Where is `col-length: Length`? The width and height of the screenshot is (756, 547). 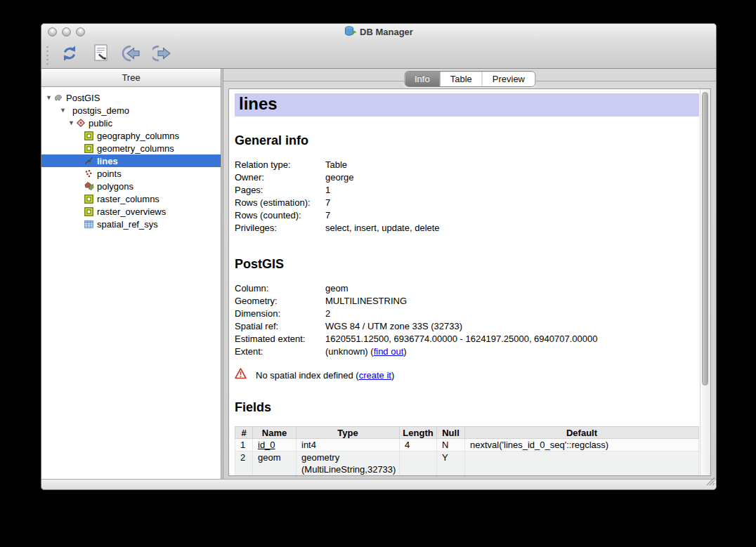 col-length: Length is located at coordinates (419, 433).